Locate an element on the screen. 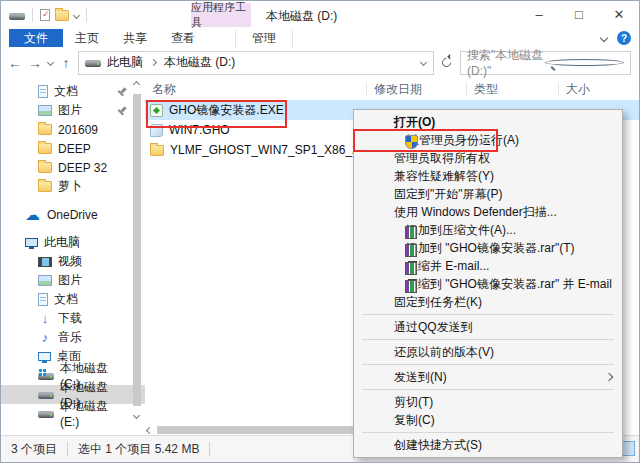  tab-view: 查看 is located at coordinates (183, 38).